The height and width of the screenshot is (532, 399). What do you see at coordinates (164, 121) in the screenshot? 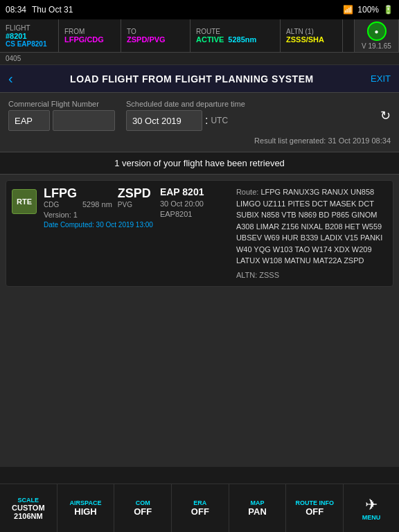
I see `date-input` at bounding box center [164, 121].